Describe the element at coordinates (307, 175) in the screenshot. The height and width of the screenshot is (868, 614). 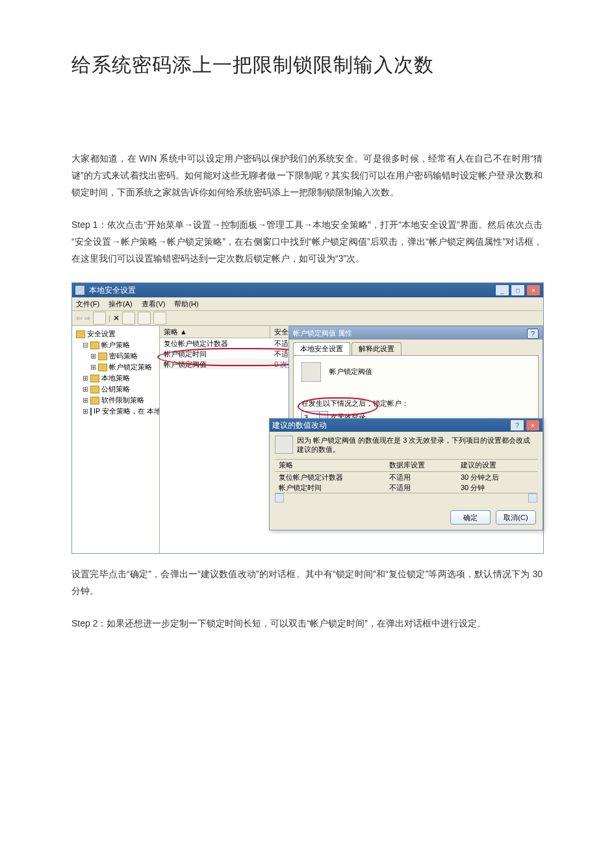
I see `intro-paragraph: 大家都知道，在 WIN 系统中可以设定用户密码以保护我们的系统安全。可是很多时候…` at that location.